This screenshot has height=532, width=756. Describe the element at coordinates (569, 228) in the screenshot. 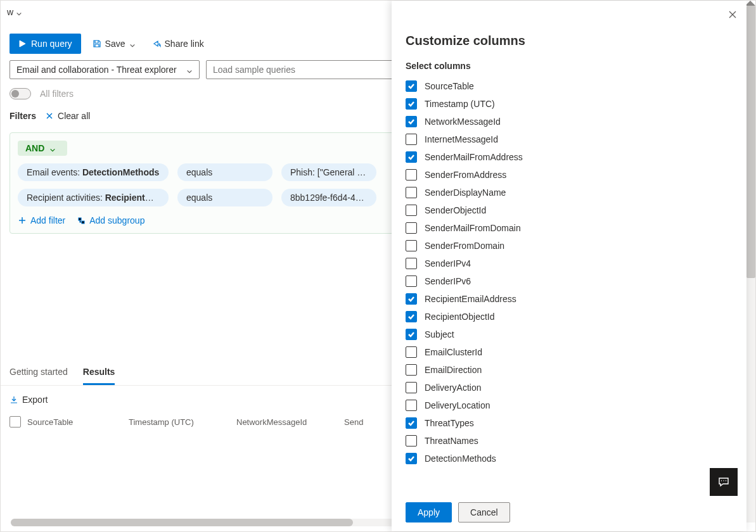

I see `column-checkbox-item: SenderMailFromDomain` at that location.